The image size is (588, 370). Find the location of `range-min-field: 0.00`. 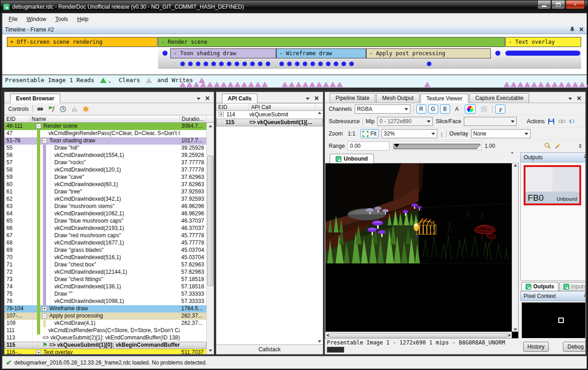

range-min-field: 0.00 is located at coordinates (368, 146).